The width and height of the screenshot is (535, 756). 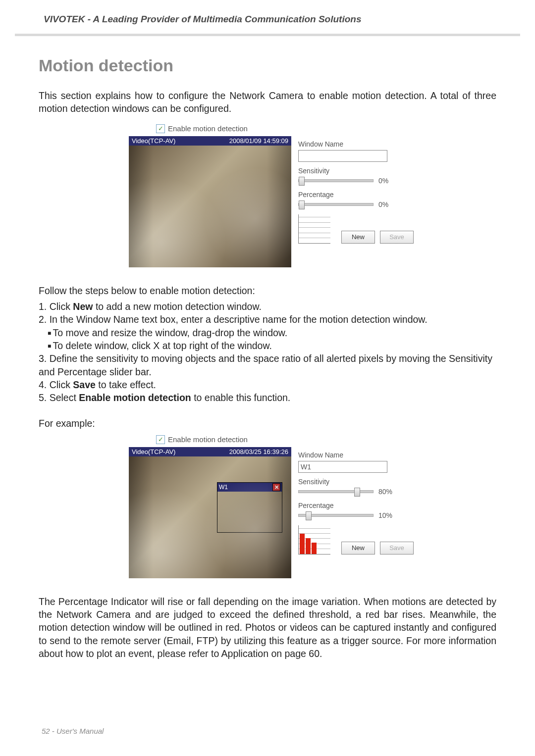 What do you see at coordinates (210, 202) in the screenshot?
I see `video-pane: Video(TCP-AV) 2008/01/09 14:59:09` at bounding box center [210, 202].